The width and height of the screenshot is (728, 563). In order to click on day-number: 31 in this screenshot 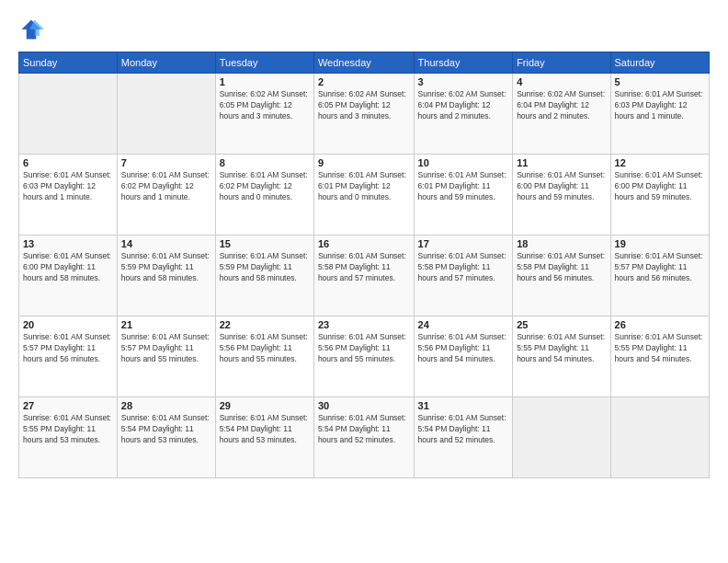, I will do `click(463, 406)`.